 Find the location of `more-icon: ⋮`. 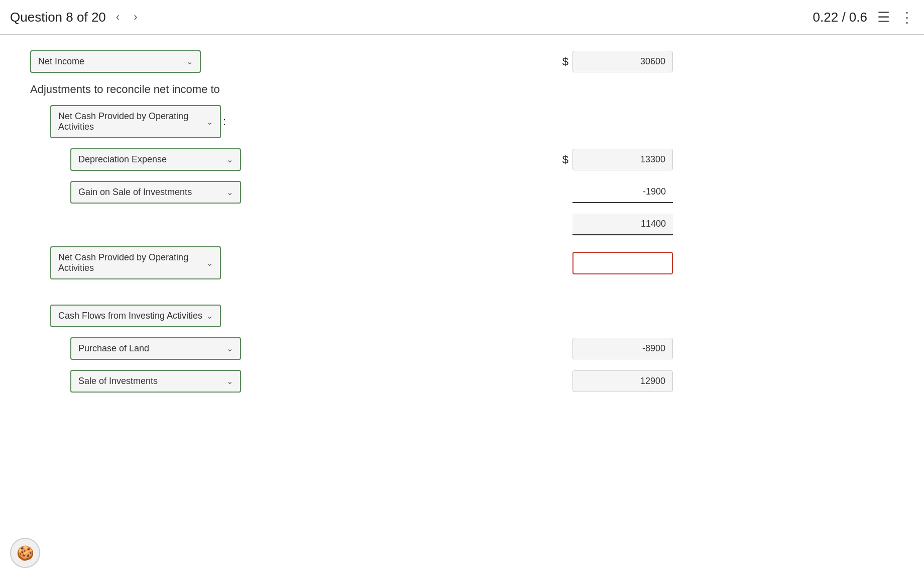

more-icon: ⋮ is located at coordinates (907, 17).